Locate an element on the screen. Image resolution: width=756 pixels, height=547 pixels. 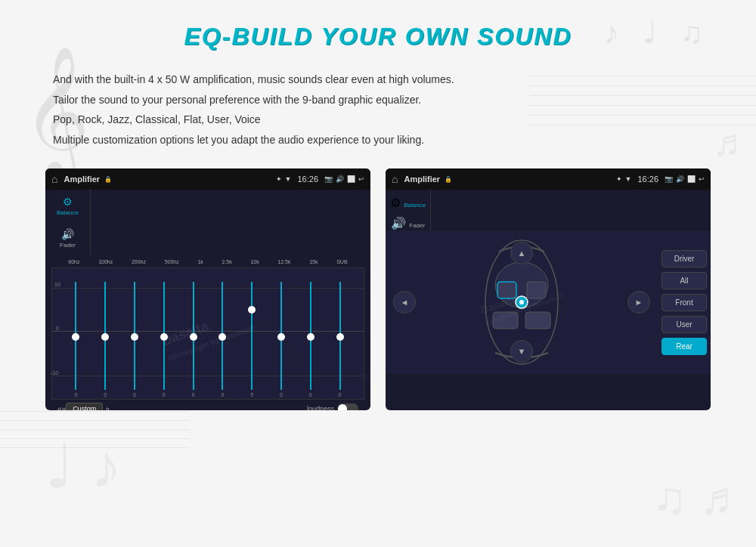
eq-value-labels: 0 0 0 0 0 0 5 0 0 0 is located at coordinates (208, 394).